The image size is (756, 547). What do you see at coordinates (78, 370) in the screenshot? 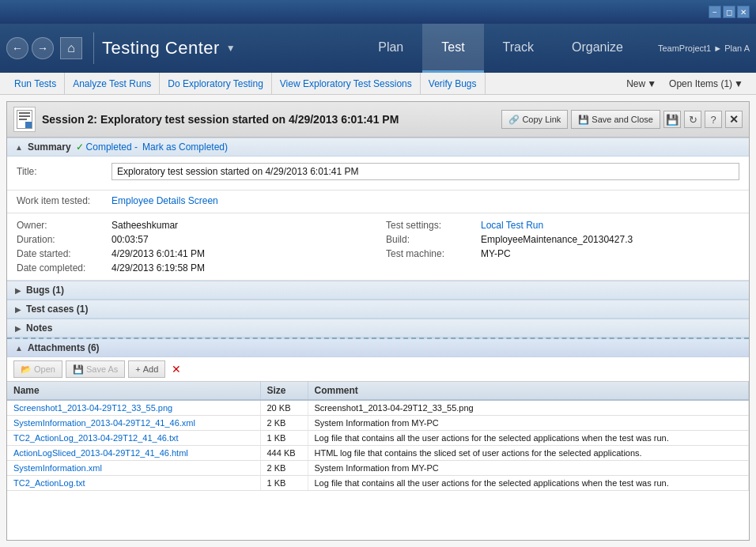
I see `save-as-icon: 💾` at bounding box center [78, 370].